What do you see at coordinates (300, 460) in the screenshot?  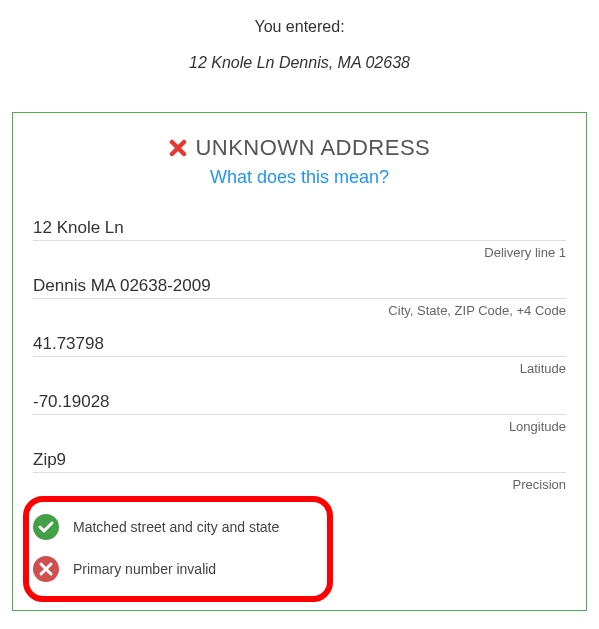 I see `field-value: Zip9` at bounding box center [300, 460].